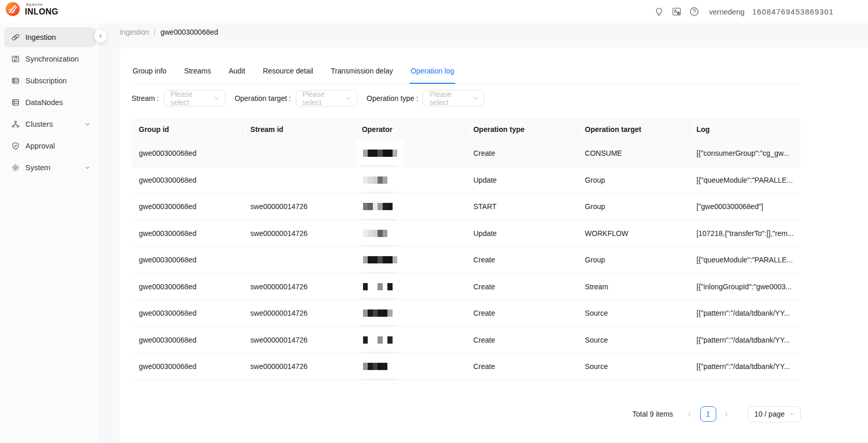  I want to click on sidebar-item-datanodes: DataNodes, so click(50, 102).